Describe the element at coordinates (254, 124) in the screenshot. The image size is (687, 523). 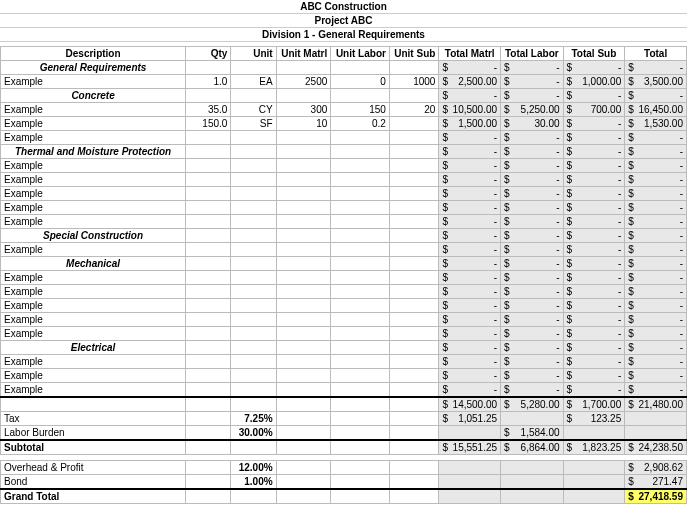
I see `unit-cell: SF` at that location.